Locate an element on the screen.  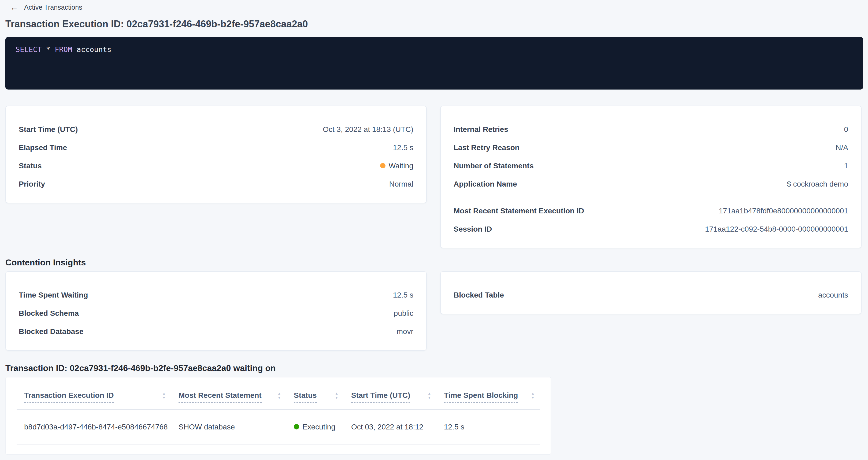
row-session-id: Session ID 171aa122-c092-54b8-0000-00000… is located at coordinates (651, 229).